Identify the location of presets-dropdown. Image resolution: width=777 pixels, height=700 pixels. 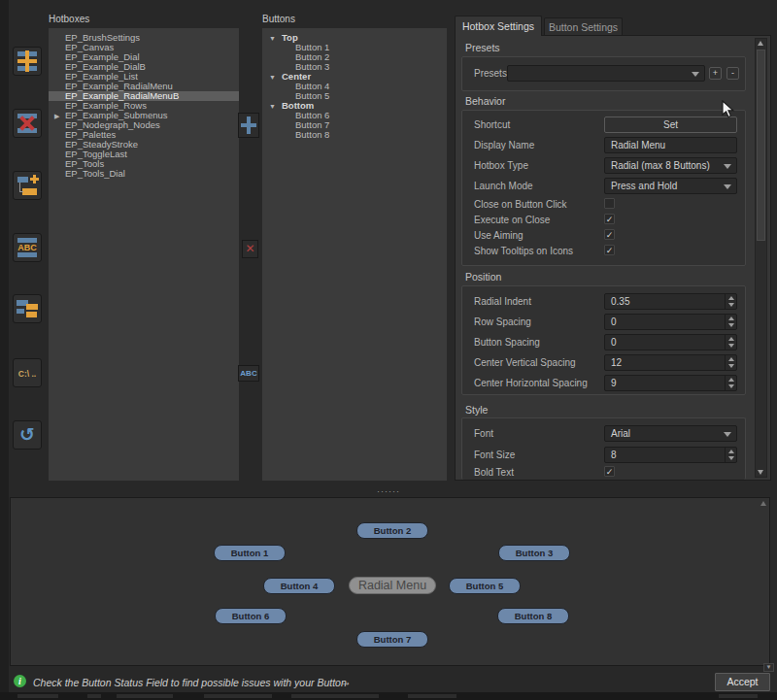
(606, 74).